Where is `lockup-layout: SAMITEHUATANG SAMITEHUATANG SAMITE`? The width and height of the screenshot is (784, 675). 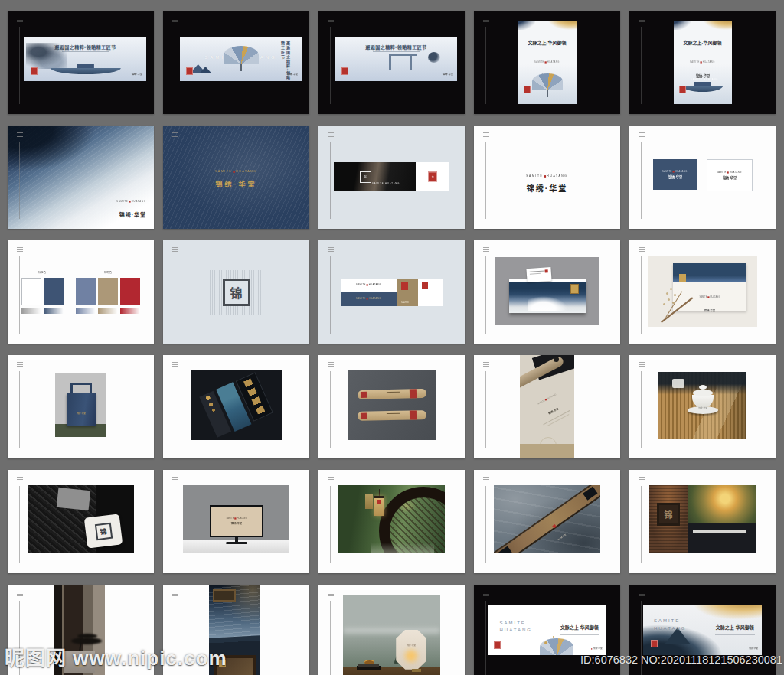
lockup-layout: SAMITEHUATANG SAMITEHUATANG SAMITE is located at coordinates (392, 292).